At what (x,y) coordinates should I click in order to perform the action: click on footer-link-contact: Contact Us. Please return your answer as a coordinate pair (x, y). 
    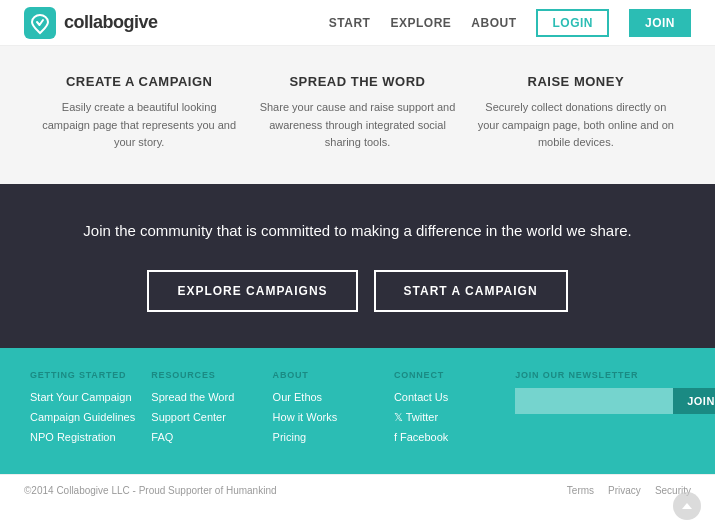
    Looking at the image, I should click on (454, 398).